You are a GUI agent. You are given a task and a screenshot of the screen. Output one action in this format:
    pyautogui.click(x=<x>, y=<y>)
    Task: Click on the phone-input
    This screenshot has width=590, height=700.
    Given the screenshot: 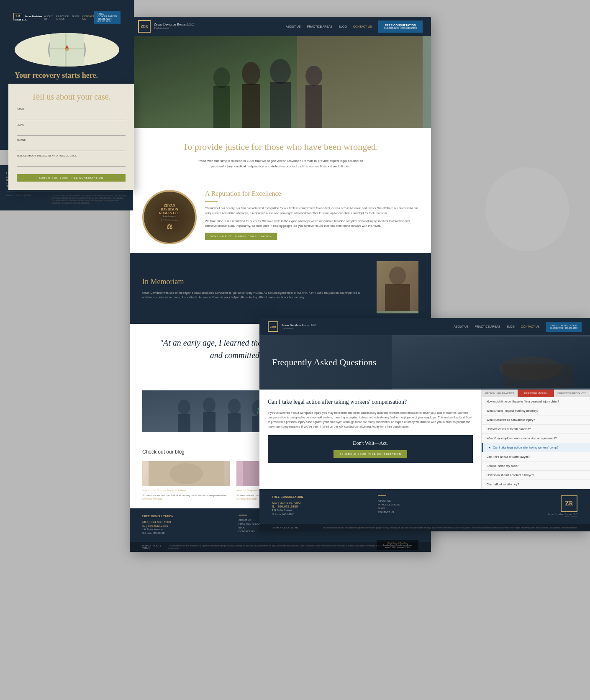 What is the action you would take?
    pyautogui.click(x=71, y=147)
    